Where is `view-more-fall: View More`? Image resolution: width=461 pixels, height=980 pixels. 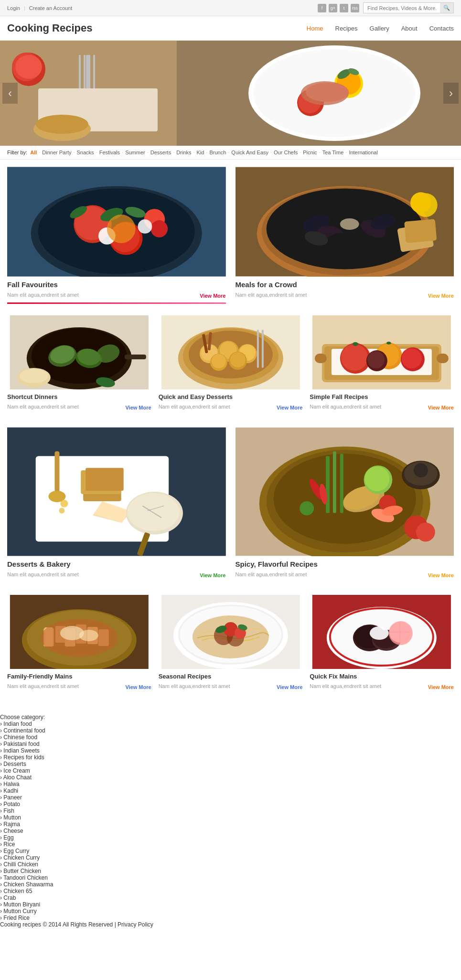
view-more-fall: View More is located at coordinates (213, 296).